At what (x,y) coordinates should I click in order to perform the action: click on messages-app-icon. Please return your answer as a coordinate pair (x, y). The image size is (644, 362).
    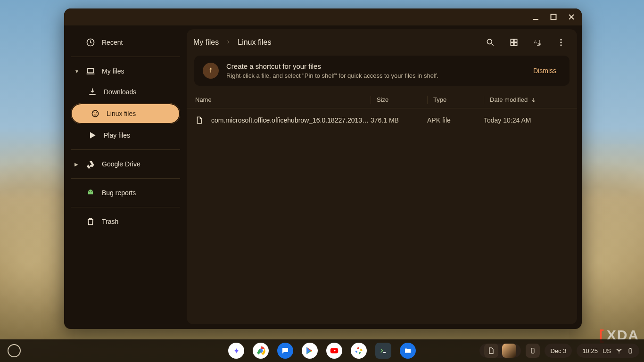
    Looking at the image, I should click on (285, 351).